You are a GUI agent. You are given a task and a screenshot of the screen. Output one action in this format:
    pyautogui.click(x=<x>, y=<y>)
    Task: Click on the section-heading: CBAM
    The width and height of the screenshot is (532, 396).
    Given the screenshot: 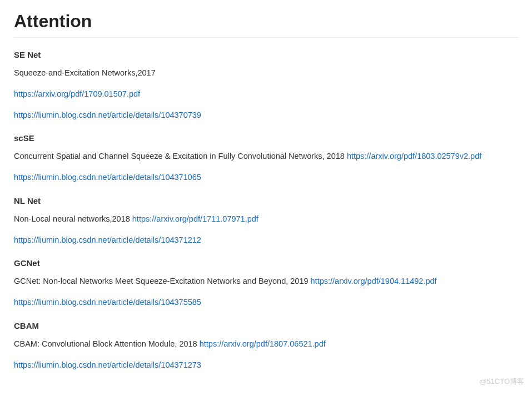 What is the action you would take?
    pyautogui.click(x=266, y=325)
    